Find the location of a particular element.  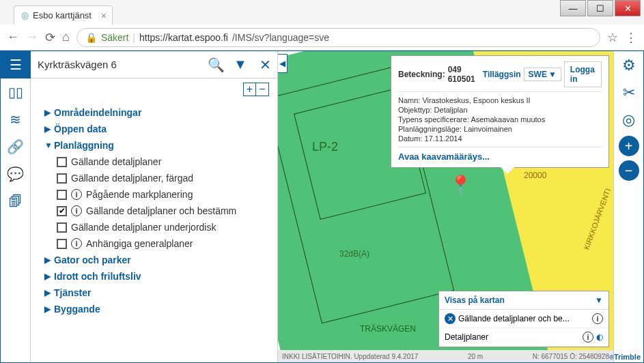

popup-line: Namn: Virastokeskus, Espoon keskus II is located at coordinates (500, 100).